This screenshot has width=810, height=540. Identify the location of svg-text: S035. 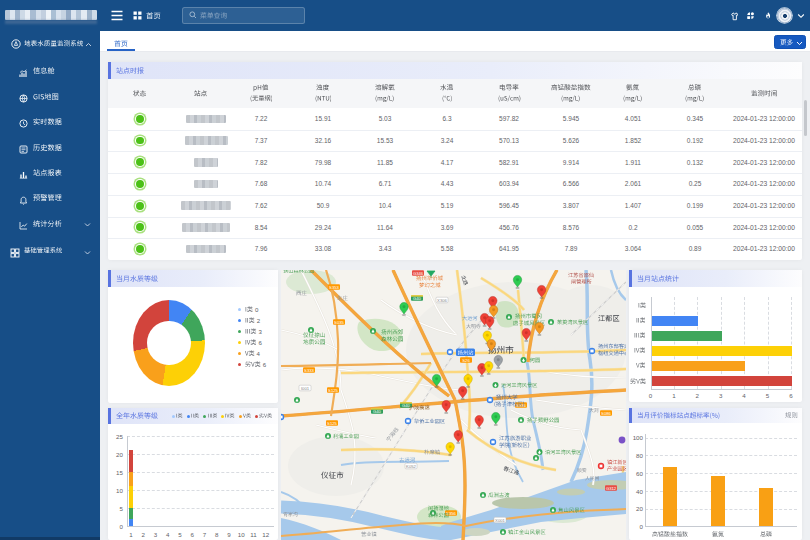
(339, 322).